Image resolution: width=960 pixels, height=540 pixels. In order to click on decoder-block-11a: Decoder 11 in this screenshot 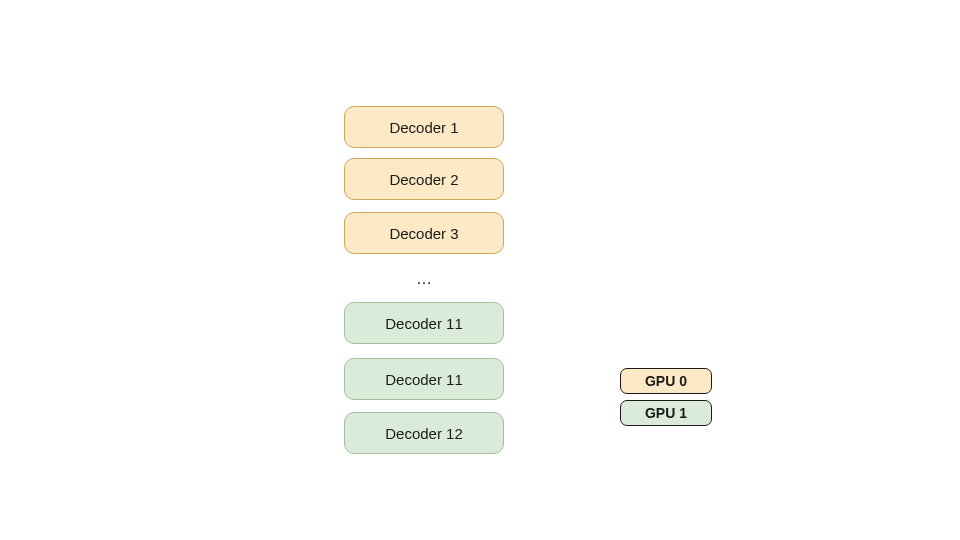, I will do `click(424, 323)`.